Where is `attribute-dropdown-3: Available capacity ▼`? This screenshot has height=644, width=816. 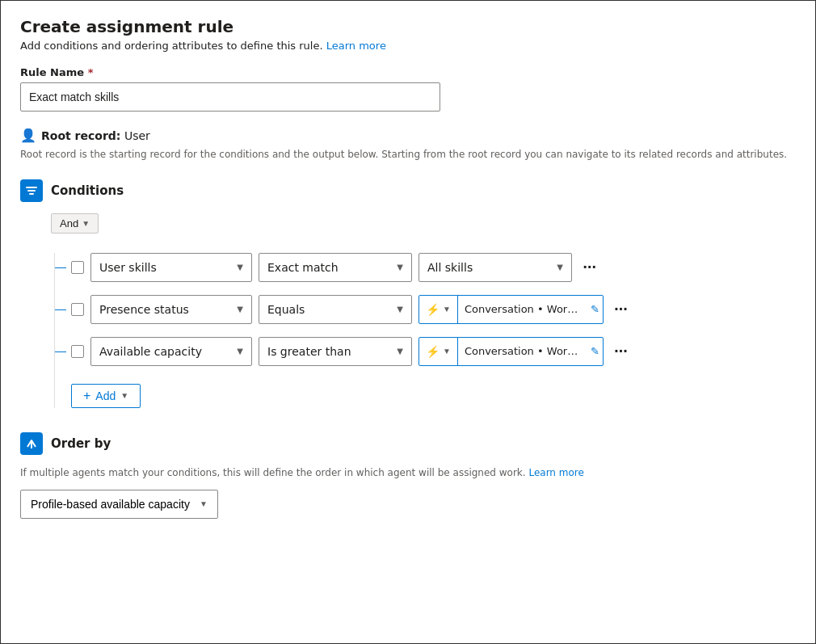
attribute-dropdown-3: Available capacity ▼ is located at coordinates (171, 351).